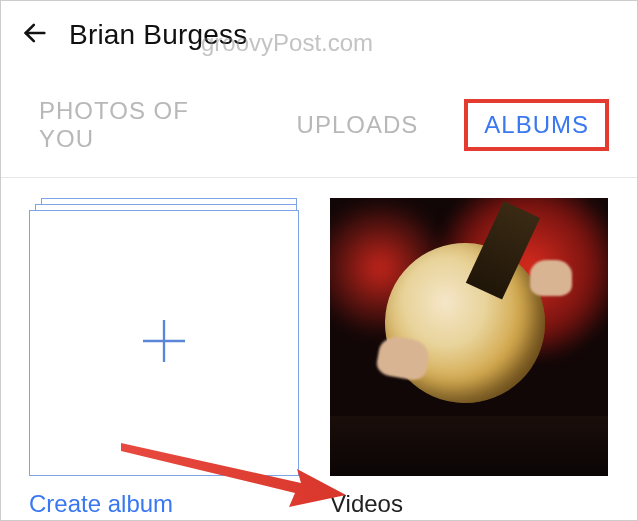 Image resolution: width=638 pixels, height=521 pixels. I want to click on tab-uploads: UPLOADS, so click(358, 125).